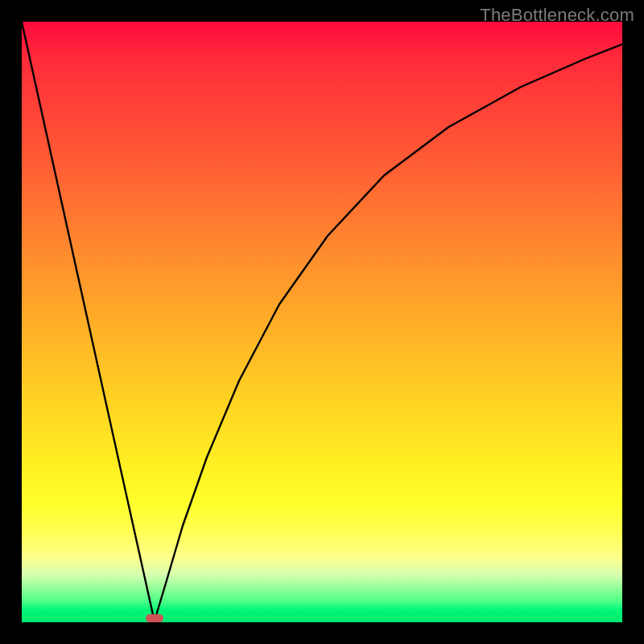 This screenshot has width=644, height=644. Describe the element at coordinates (155, 618) in the screenshot. I see `min-point-marker` at that location.